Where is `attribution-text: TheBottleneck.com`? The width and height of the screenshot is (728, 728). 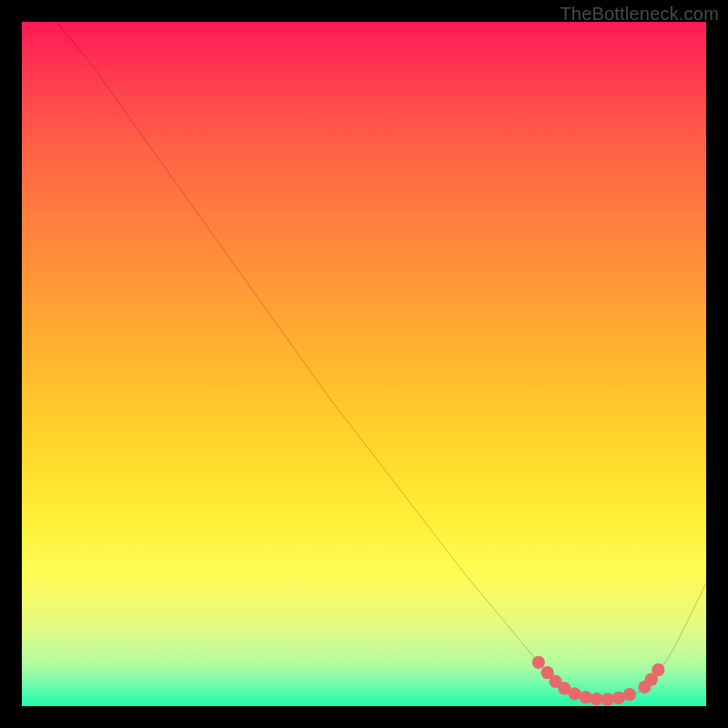
attribution-text: TheBottleneck.com is located at coordinates (639, 15).